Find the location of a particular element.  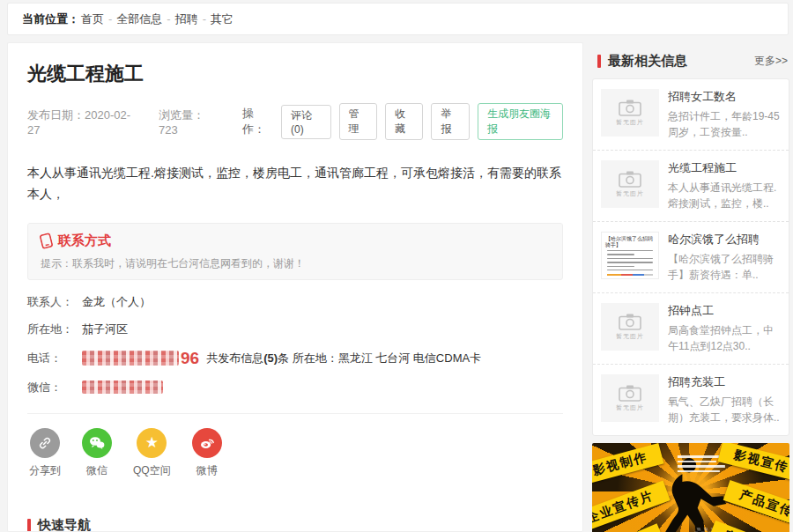

post-description: 本人从事通讯光缆工程.熔接测试，监控，楼房电工，通讯管廊工程，可承包熔接活，有需… is located at coordinates (295, 184).